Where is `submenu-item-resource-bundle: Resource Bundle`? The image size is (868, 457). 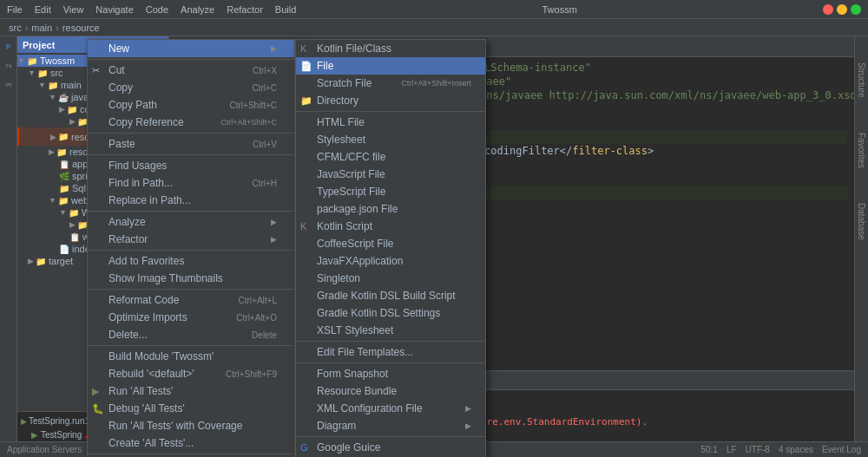
submenu-item-resource-bundle: Resource Bundle is located at coordinates (391, 391).